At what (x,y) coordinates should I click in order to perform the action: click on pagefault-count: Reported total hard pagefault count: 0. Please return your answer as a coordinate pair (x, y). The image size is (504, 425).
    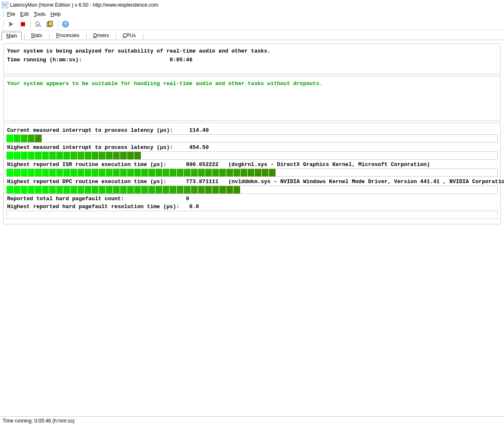
    Looking at the image, I should click on (253, 199).